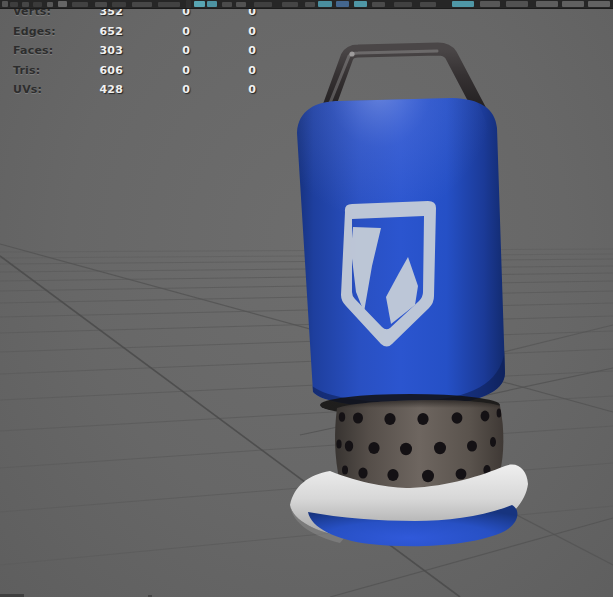 The width and height of the screenshot is (613, 597). I want to click on hud-label: Edges:, so click(34, 32).